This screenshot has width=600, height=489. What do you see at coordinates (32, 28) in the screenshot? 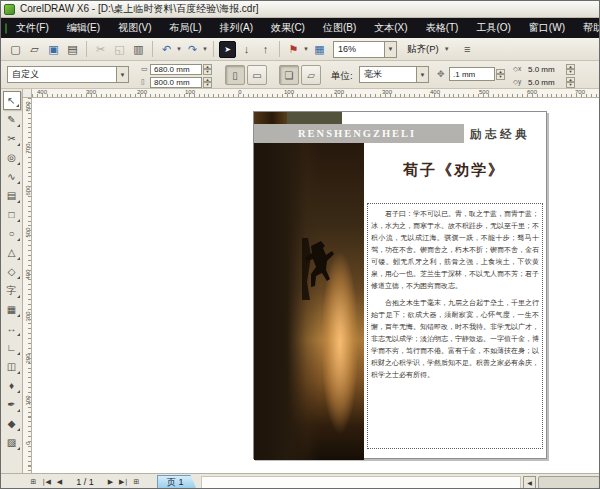
I see `menu-item-file: 文件(F)` at bounding box center [32, 28].